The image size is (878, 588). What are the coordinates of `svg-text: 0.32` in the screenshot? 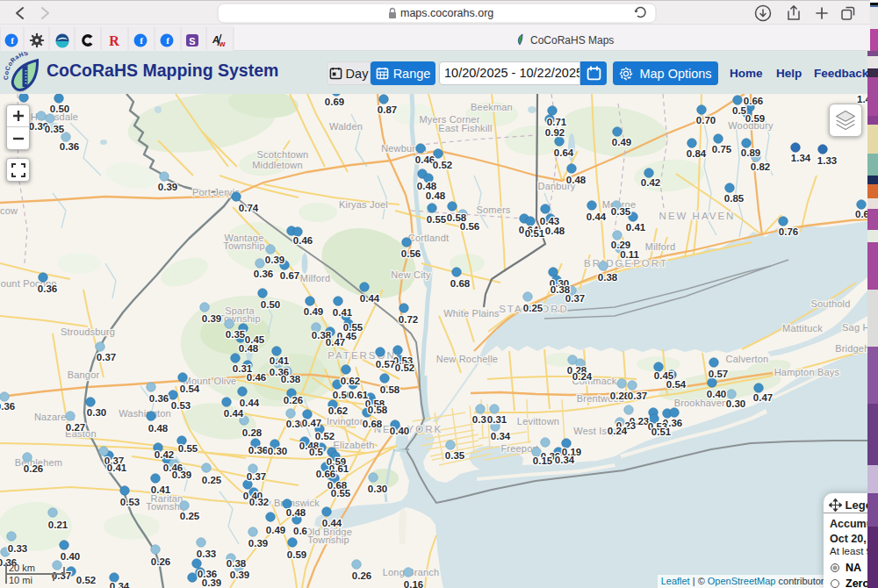 It's located at (259, 502).